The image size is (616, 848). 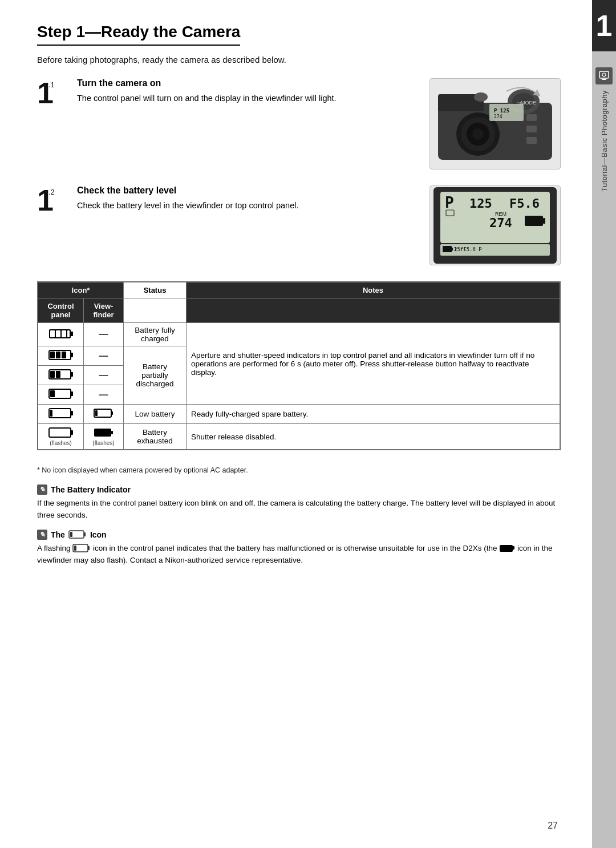 What do you see at coordinates (208, 205) in the screenshot?
I see `step-2-body: Check the battery level in the viewfinde…` at bounding box center [208, 205].